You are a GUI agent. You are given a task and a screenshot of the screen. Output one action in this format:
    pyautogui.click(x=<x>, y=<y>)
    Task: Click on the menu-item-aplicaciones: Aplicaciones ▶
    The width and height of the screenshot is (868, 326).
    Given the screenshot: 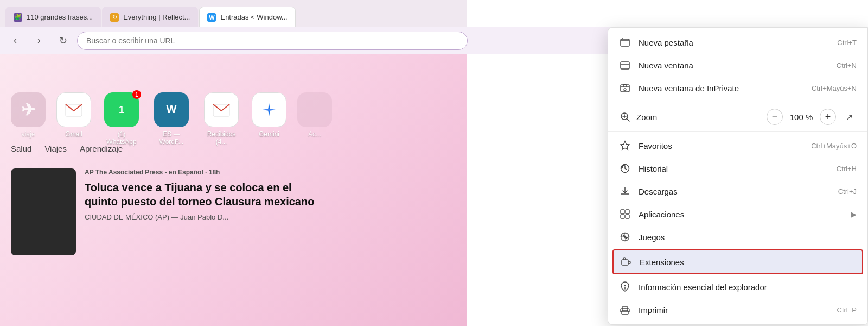 What is the action you would take?
    pyautogui.click(x=738, y=214)
    